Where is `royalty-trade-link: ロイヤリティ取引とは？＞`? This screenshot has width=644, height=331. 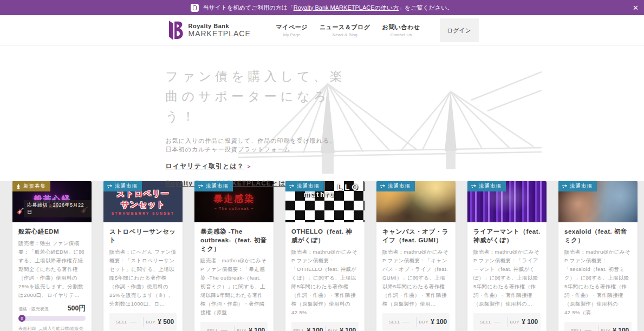 royalty-trade-link: ロイヤリティ取引とは？＞ is located at coordinates (209, 167).